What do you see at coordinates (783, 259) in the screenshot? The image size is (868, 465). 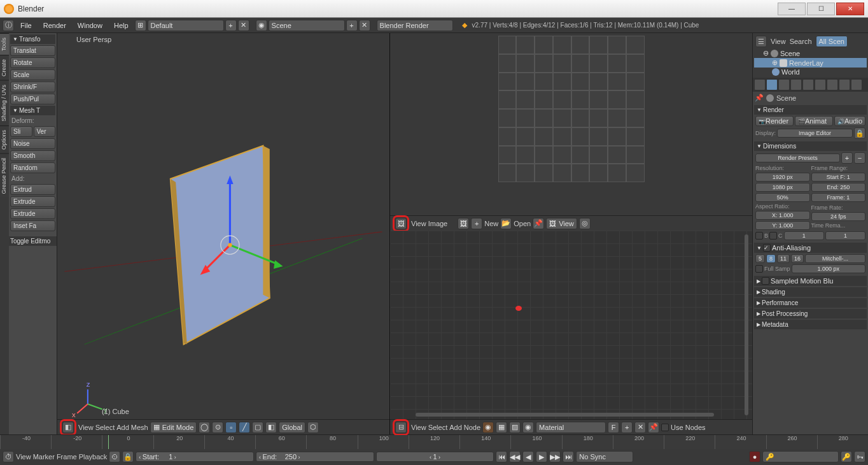 I see `aa-11-button: 11` at bounding box center [783, 259].